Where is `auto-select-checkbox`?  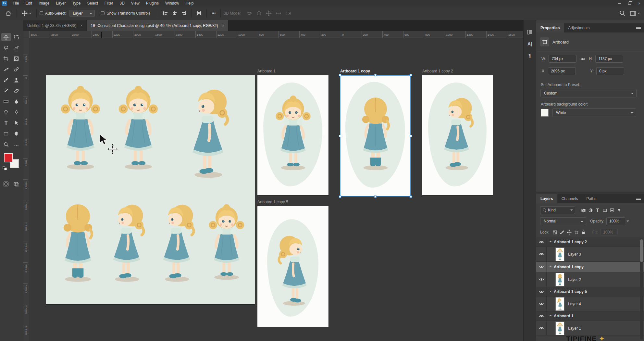
auto-select-checkbox is located at coordinates (42, 13).